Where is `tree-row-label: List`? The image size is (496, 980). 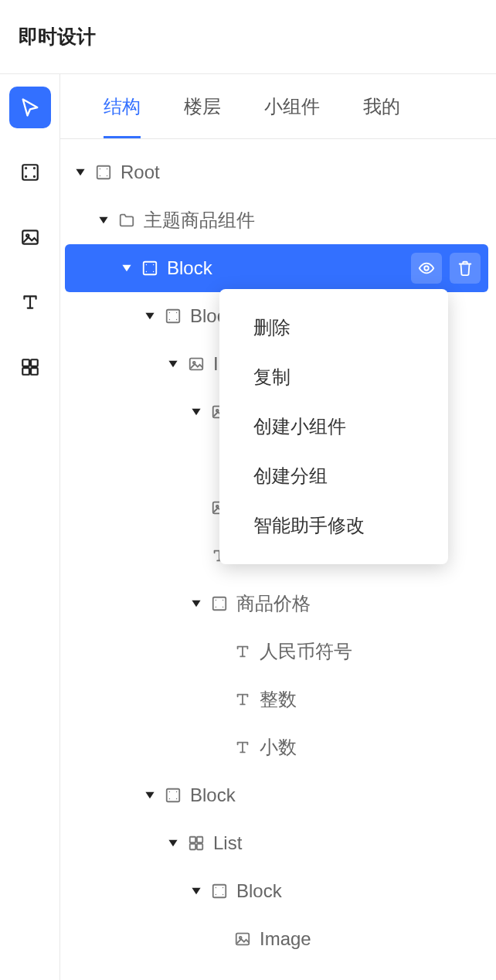 tree-row-label: List is located at coordinates (227, 843).